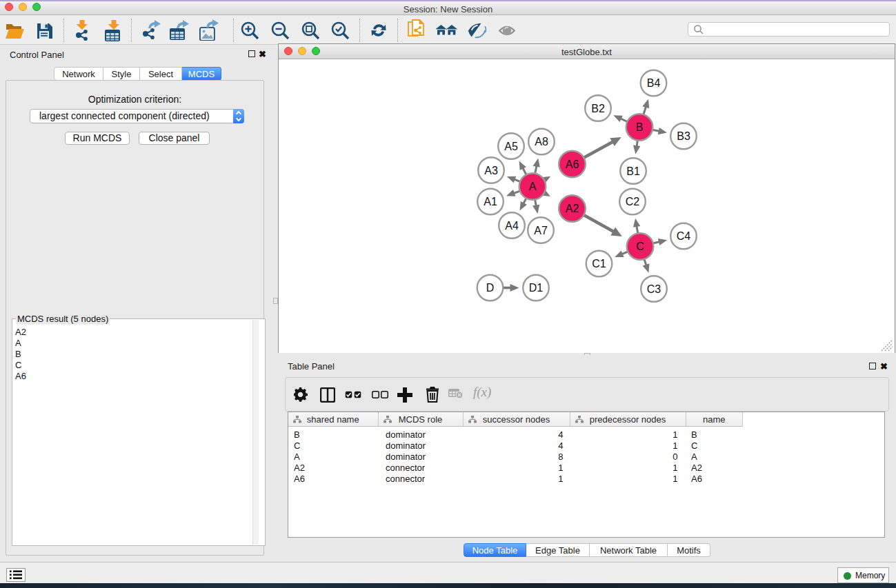 The width and height of the screenshot is (896, 588). I want to click on svg-text: D, so click(490, 288).